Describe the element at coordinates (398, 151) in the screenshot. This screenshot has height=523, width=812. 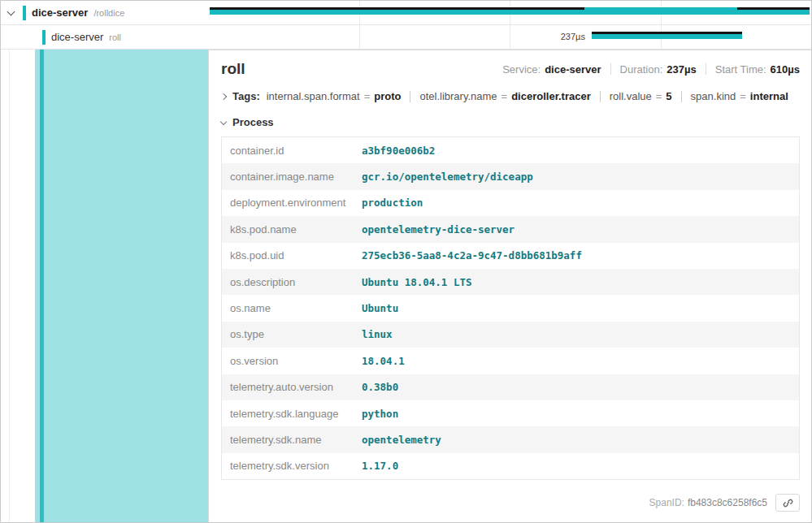
I see `kv-value: a3bf90e006b2` at that location.